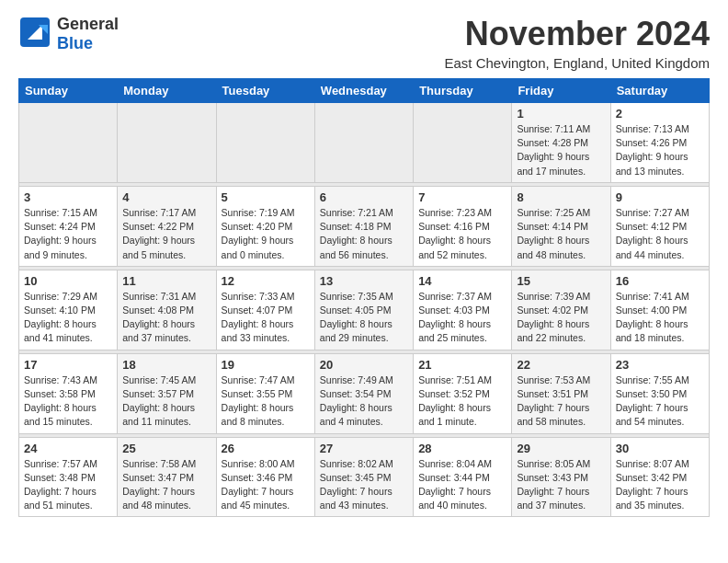 The width and height of the screenshot is (728, 563). I want to click on day-number: 3, so click(68, 197).